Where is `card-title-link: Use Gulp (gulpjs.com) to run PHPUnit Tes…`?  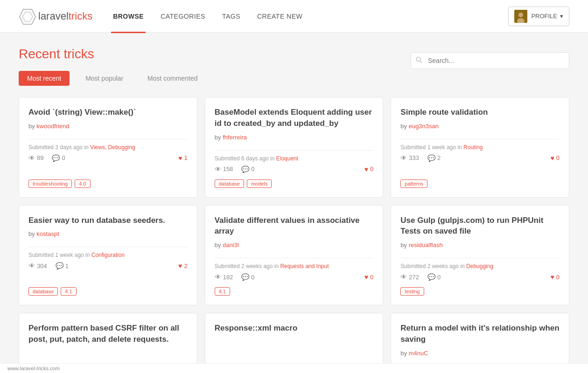
card-title-link: Use Gulp (gulpjs.com) to run PHPUnit Tes… is located at coordinates (472, 226).